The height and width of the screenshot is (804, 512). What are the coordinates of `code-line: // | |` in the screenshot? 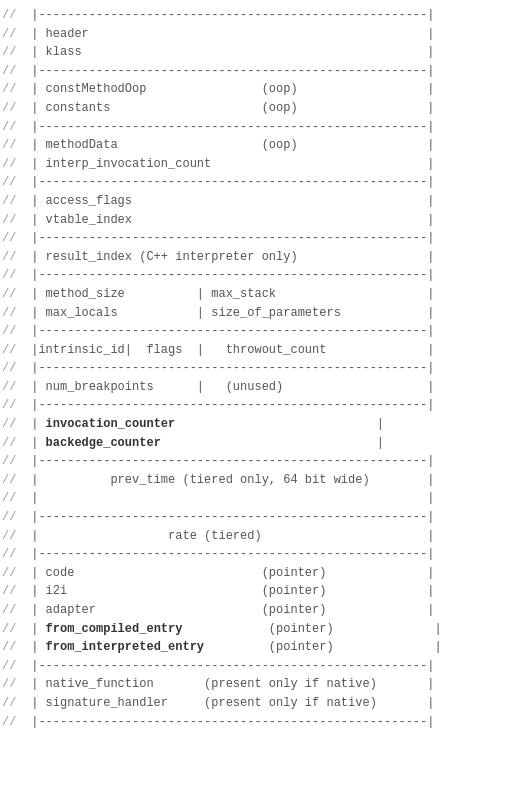 It's located at (256, 498).